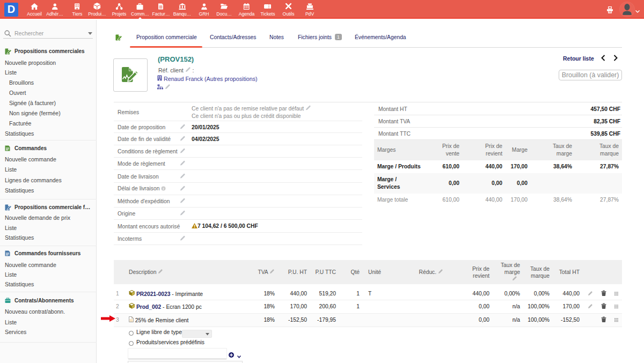  I want to click on svg-text: i, so click(164, 189).